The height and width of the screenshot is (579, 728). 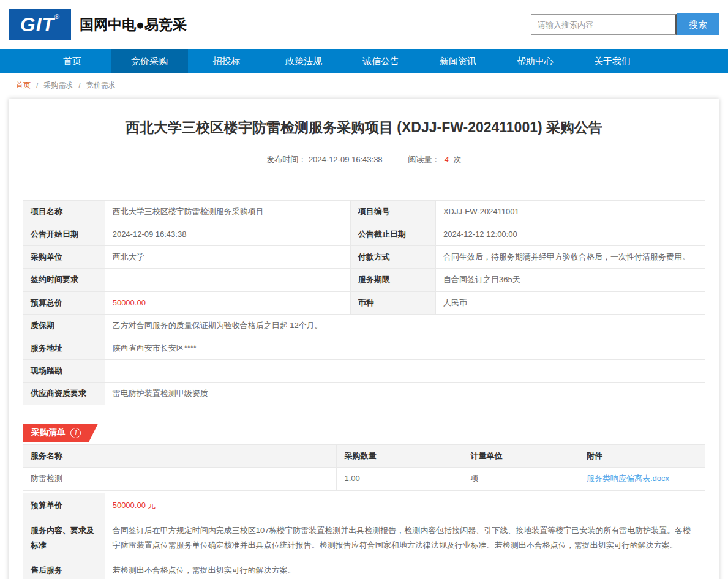 What do you see at coordinates (458, 61) in the screenshot?
I see `nav-item-news: 新闻资讯` at bounding box center [458, 61].